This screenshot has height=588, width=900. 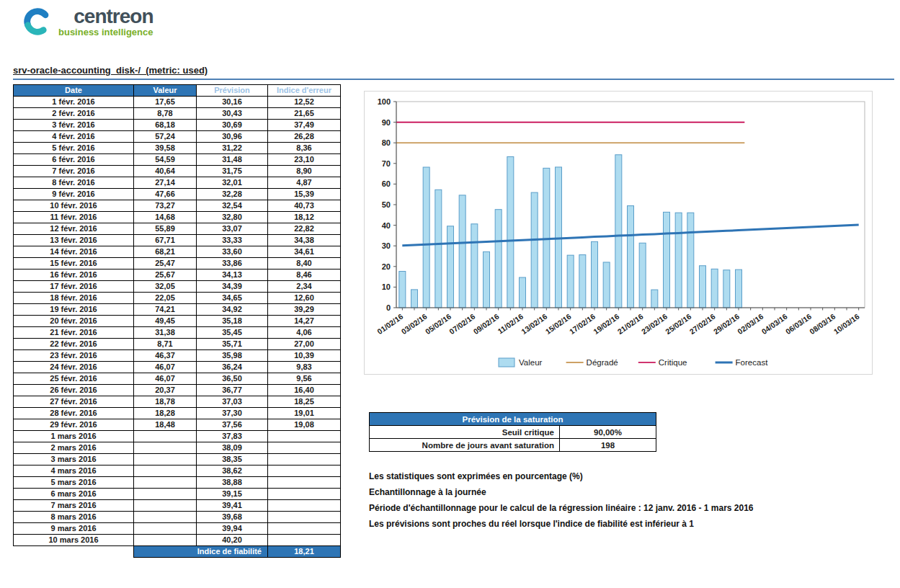 I want to click on table-cell: 1 mars 2016, so click(x=73, y=437).